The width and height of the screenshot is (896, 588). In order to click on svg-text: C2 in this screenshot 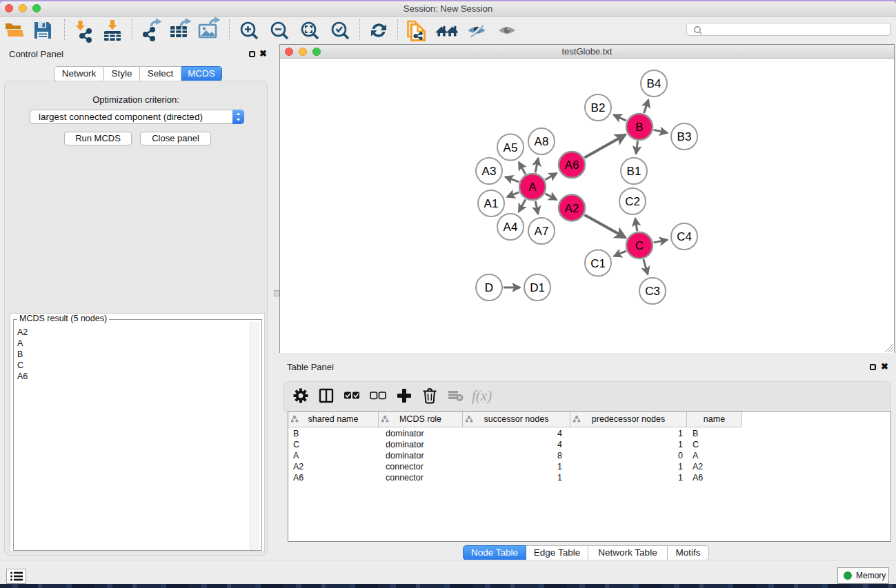, I will do `click(633, 201)`.